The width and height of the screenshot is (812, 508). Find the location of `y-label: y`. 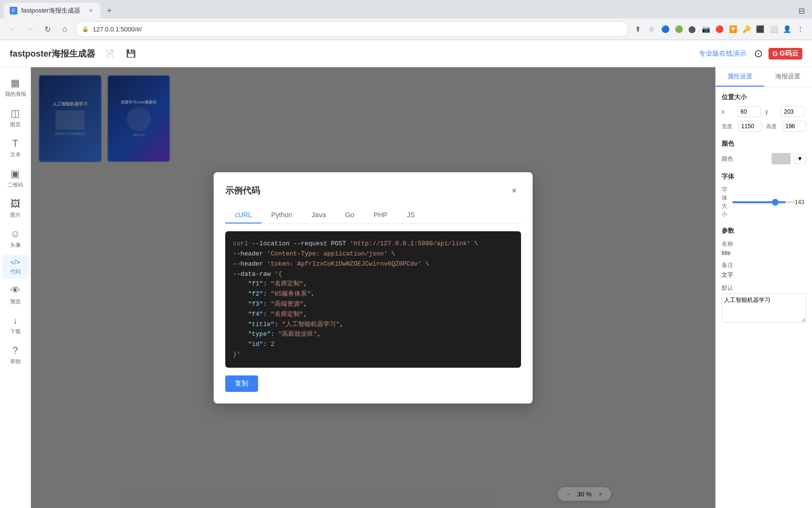

y-label: y is located at coordinates (771, 112).